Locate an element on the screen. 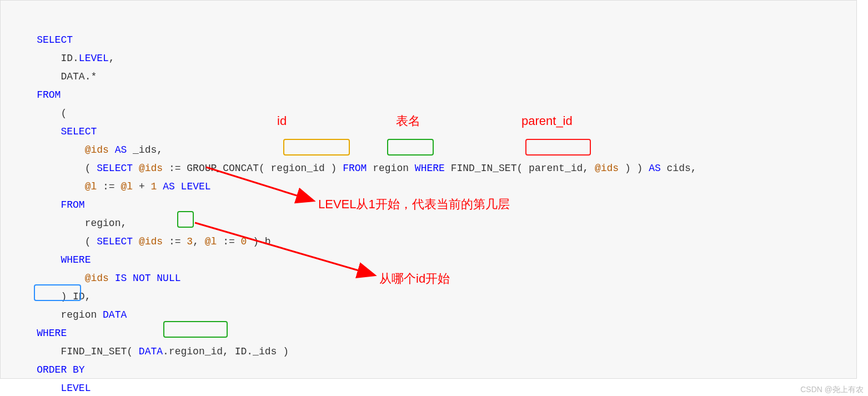 The image size is (868, 396). highlight-box-table is located at coordinates (410, 147).